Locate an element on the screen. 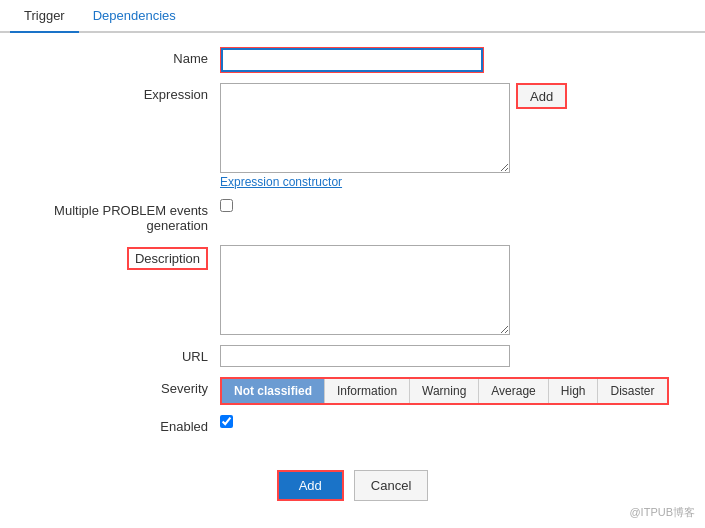 The width and height of the screenshot is (705, 528). expression-wrap: Add is located at coordinates (452, 128).